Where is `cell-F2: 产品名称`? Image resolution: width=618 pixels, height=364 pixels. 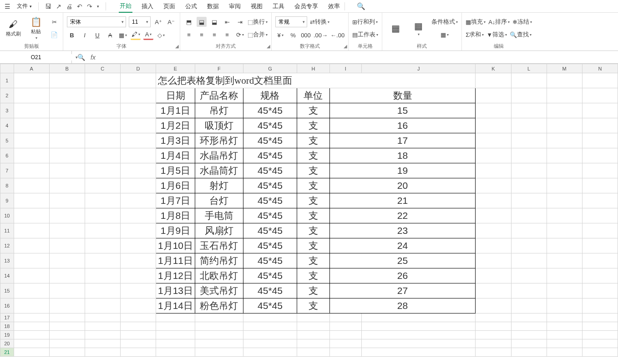
cell-F2: 产品名称 is located at coordinates (219, 96).